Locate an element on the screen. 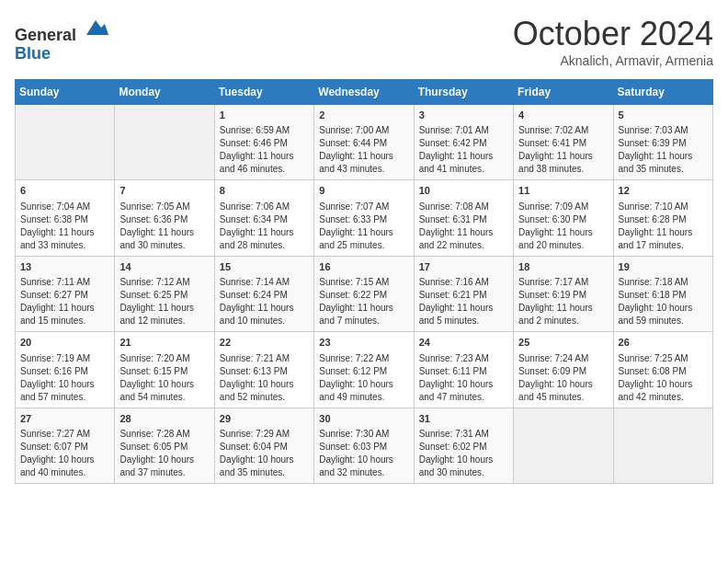  calendar-cell: 23Sunrise: 7:22 AMSunset: 6:12 PMDayligh… is located at coordinates (364, 370).